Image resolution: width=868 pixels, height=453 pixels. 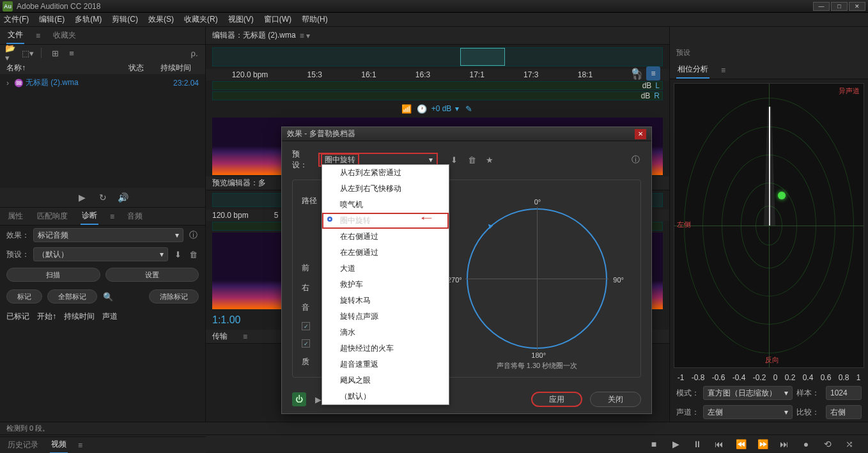 What do you see at coordinates (102, 131) in the screenshot?
I see `file-list: › ♒ 无标题 (2).wma 23:2.04` at bounding box center [102, 131].